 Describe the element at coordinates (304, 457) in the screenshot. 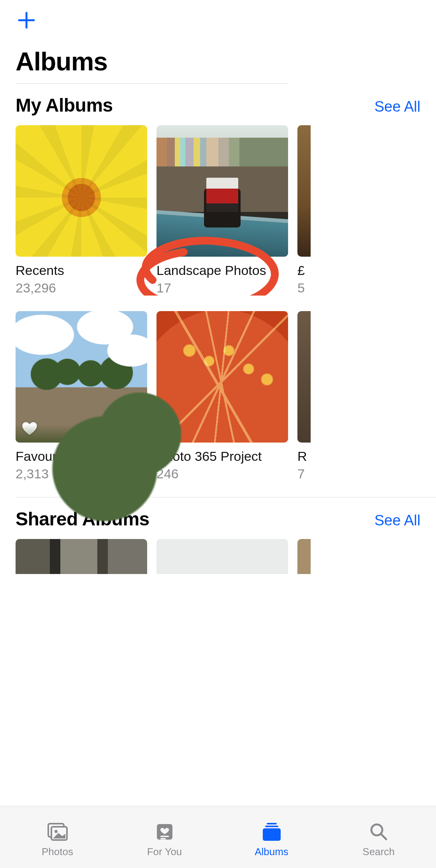

I see `album-name: R` at that location.